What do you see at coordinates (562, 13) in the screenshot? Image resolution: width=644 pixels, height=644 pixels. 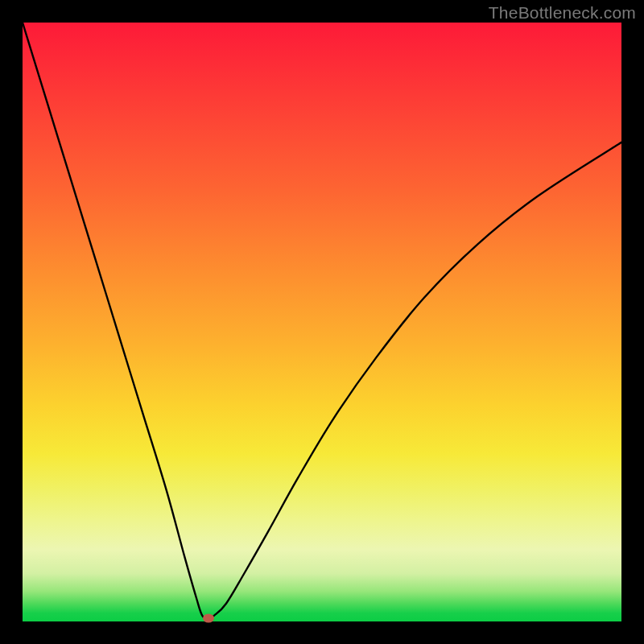 I see `watermark-text: TheBottleneck.com` at bounding box center [562, 13].